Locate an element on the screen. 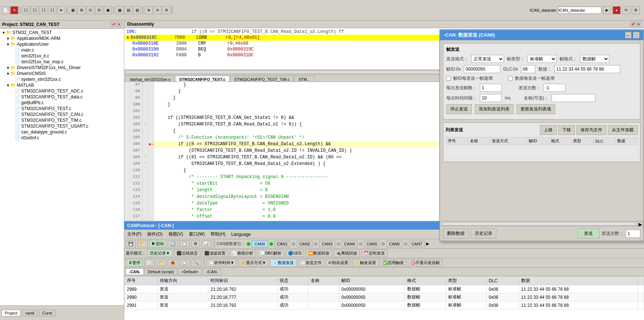 The width and height of the screenshot is (644, 320). tree-item-mdk: ▼ 📁 Application/MDK-ARM is located at coordinates (62, 38).